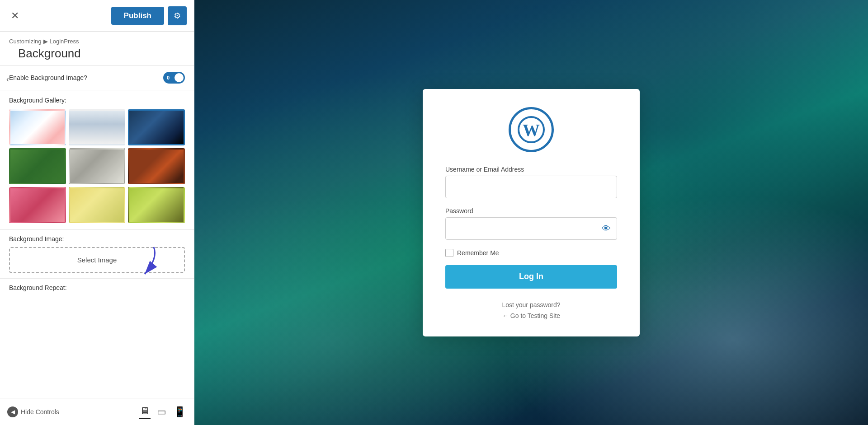  Describe the element at coordinates (46, 42) in the screenshot. I see `breadcrumb-arrow: ▶` at that location.